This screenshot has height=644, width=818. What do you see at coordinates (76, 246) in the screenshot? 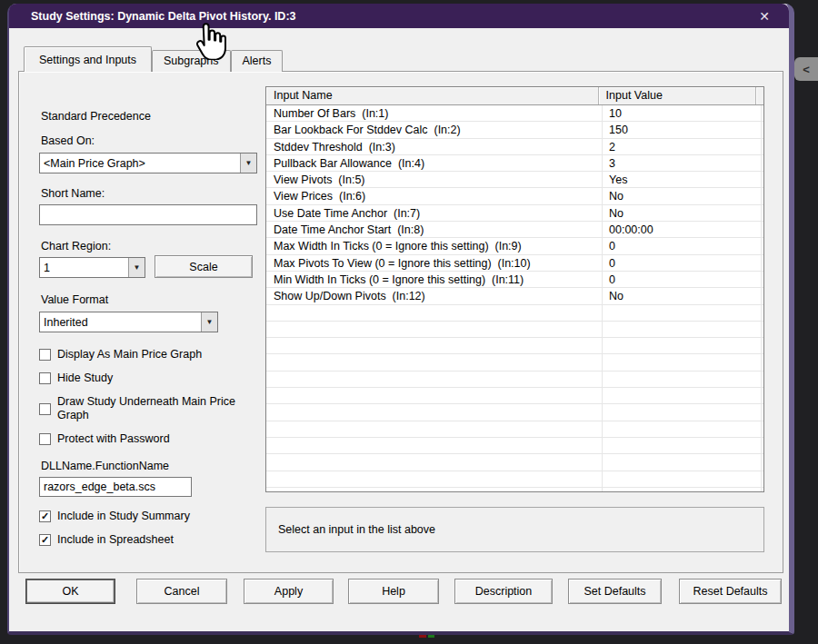
I see `chart-region-label: Chart Region:` at bounding box center [76, 246].